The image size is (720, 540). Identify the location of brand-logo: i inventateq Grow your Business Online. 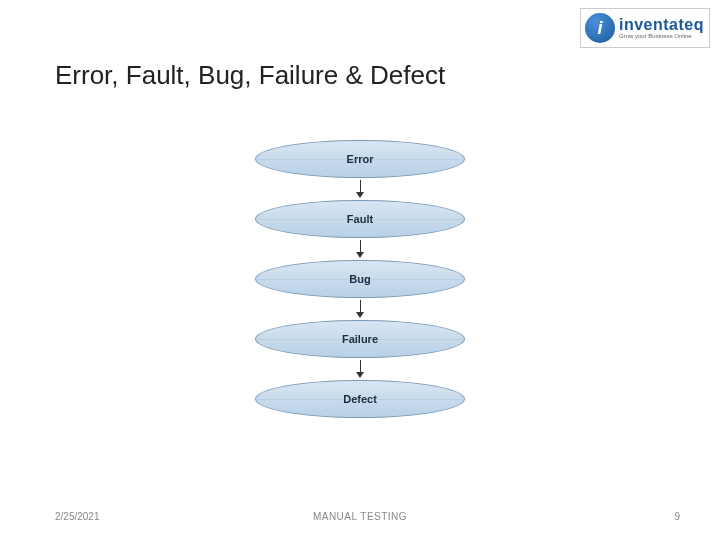
(645, 28).